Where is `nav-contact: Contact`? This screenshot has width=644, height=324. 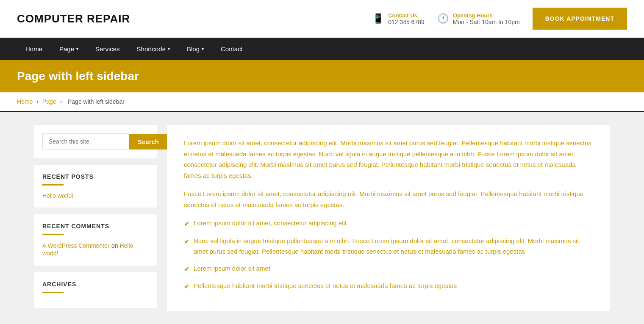
nav-contact: Contact is located at coordinates (232, 49).